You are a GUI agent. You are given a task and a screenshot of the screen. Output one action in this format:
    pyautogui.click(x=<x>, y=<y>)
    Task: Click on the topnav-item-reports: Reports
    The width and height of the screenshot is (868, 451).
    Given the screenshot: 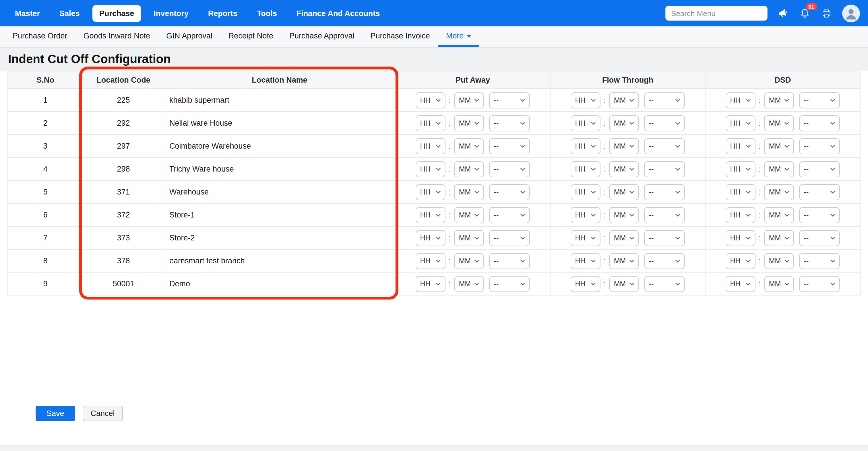 What is the action you would take?
    pyautogui.click(x=223, y=13)
    